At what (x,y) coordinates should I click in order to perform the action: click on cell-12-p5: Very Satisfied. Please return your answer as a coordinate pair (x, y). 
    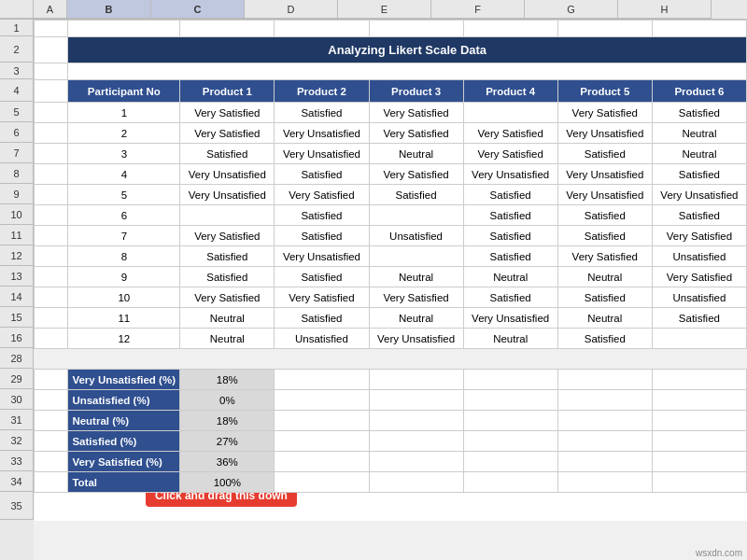
    Looking at the image, I should click on (605, 257).